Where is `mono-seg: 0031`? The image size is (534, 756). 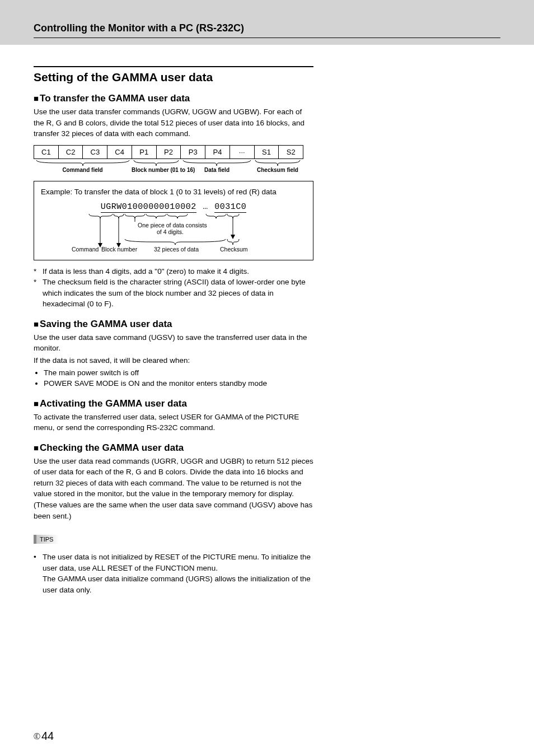 mono-seg: 0031 is located at coordinates (225, 207).